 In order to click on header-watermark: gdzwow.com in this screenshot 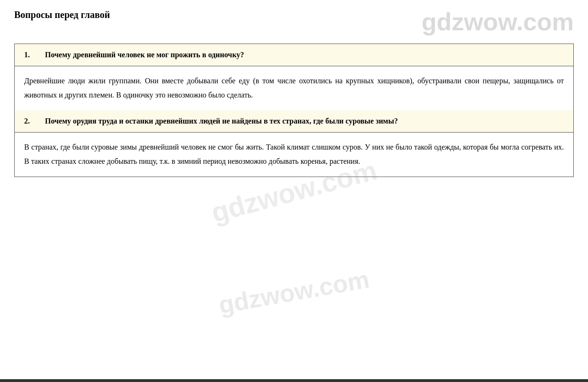, I will do `click(498, 22)`.